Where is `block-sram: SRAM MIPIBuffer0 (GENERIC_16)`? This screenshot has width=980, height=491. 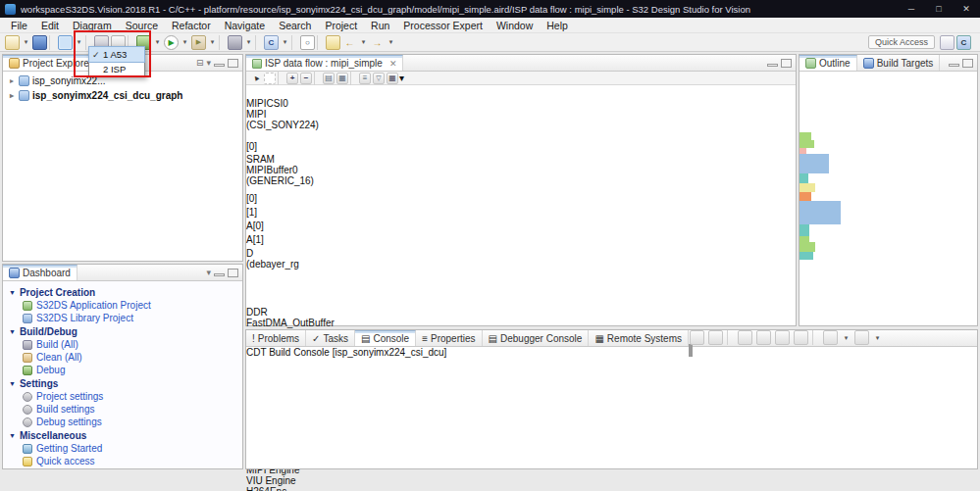 block-sram: SRAM MIPIBuffer0 (GENERIC_16) is located at coordinates (301, 173).